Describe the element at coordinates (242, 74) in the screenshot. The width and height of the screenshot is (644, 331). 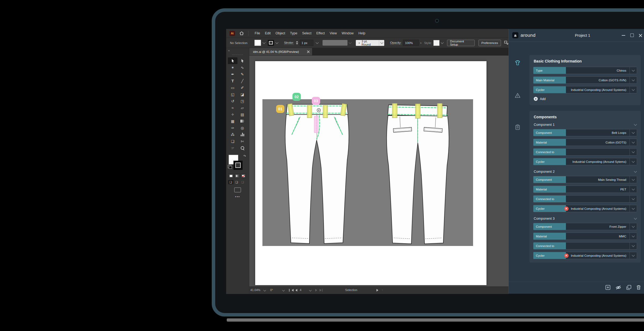
I see `curvature-tool: ✎` at that location.